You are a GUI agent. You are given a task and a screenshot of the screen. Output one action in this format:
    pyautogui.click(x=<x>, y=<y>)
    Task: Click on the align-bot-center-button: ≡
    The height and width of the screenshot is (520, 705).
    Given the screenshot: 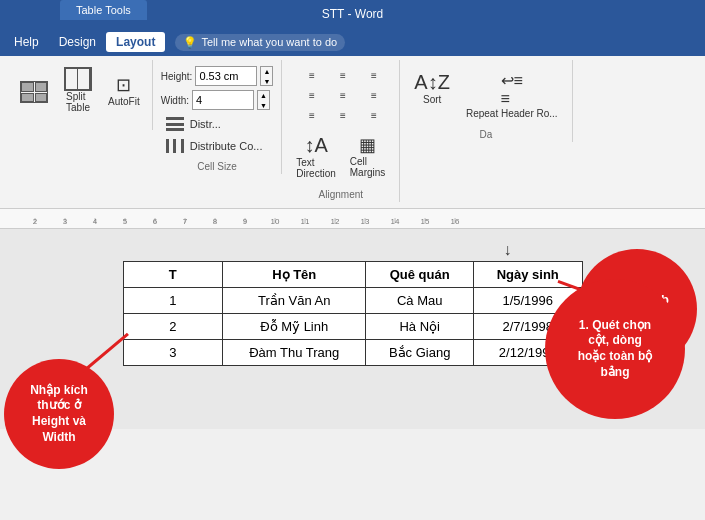 What is the action you would take?
    pyautogui.click(x=343, y=116)
    